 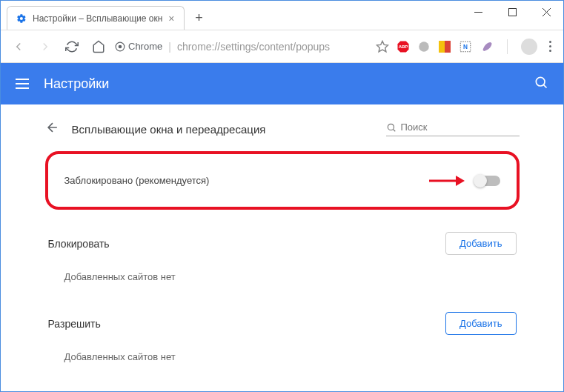 What do you see at coordinates (424, 47) in the screenshot?
I see `extension-grey-icon` at bounding box center [424, 47].